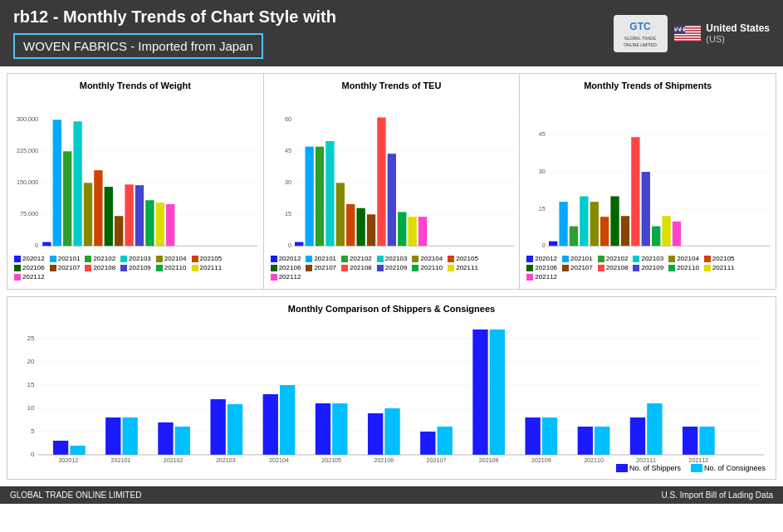 Image resolution: width=783 pixels, height=532 pixels. Describe the element at coordinates (135, 173) in the screenshot. I see `weight-chart-svg: 0 75,000 150,000 225,000 300,000` at that location.